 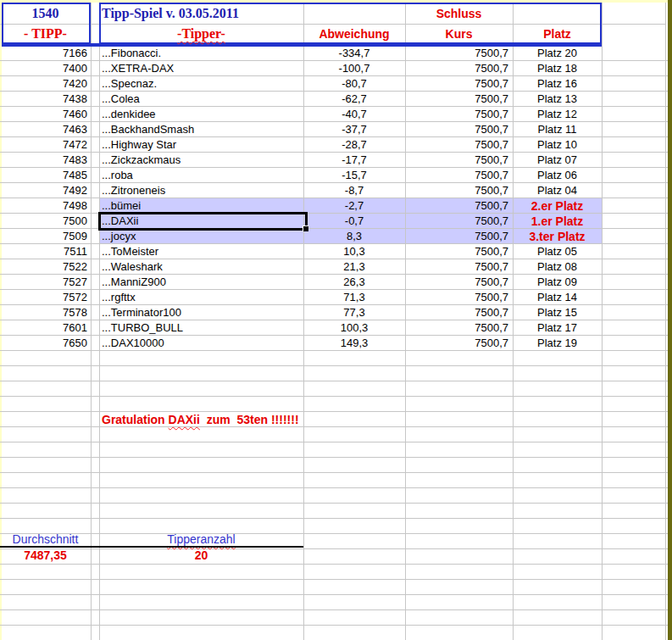 What do you see at coordinates (558, 34) in the screenshot?
I see `column-header-platz: Platz` at bounding box center [558, 34].